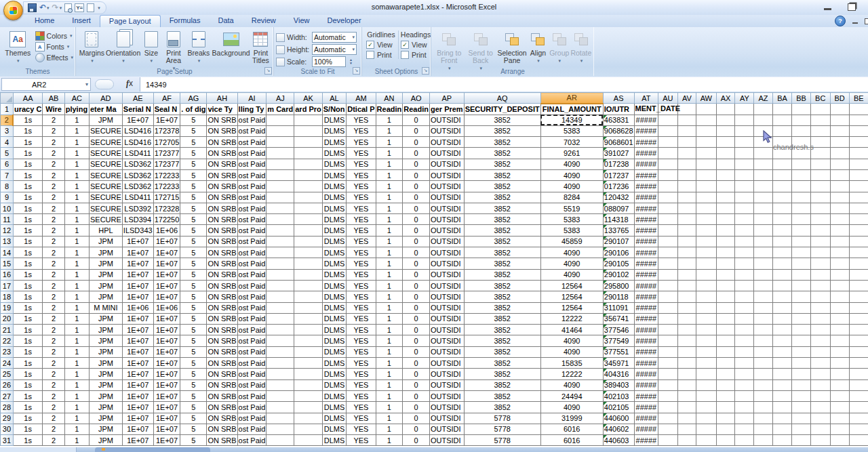 The width and height of the screenshot is (868, 452). I want to click on cell-AO-31: 0, so click(416, 440).